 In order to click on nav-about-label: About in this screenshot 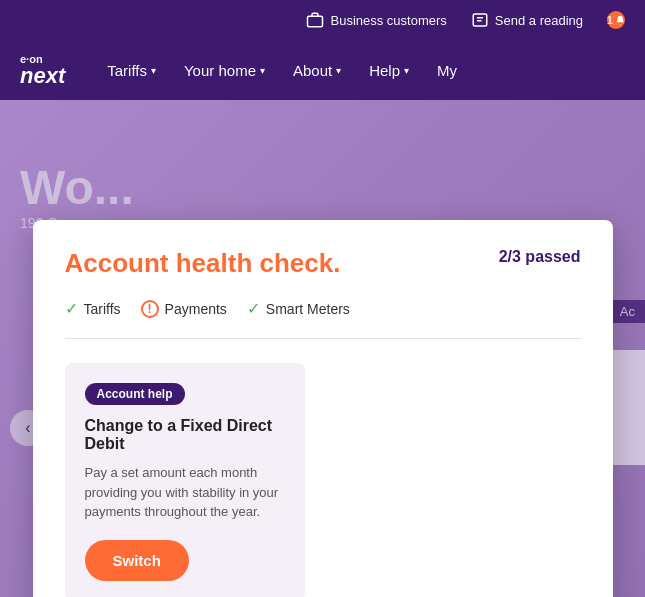, I will do `click(312, 70)`.